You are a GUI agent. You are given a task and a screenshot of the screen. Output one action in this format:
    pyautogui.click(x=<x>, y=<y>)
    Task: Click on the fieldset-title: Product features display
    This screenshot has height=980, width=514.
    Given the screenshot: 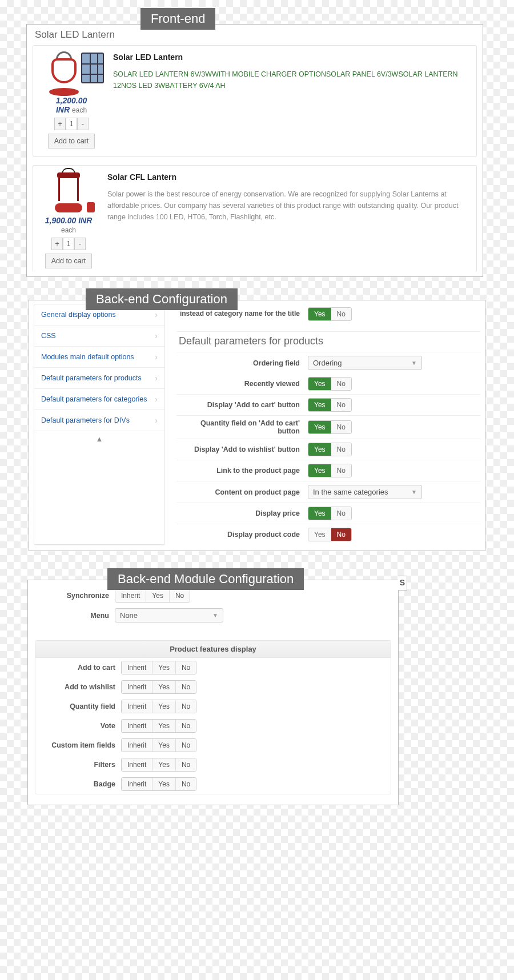 What is the action you would take?
    pyautogui.click(x=213, y=649)
    